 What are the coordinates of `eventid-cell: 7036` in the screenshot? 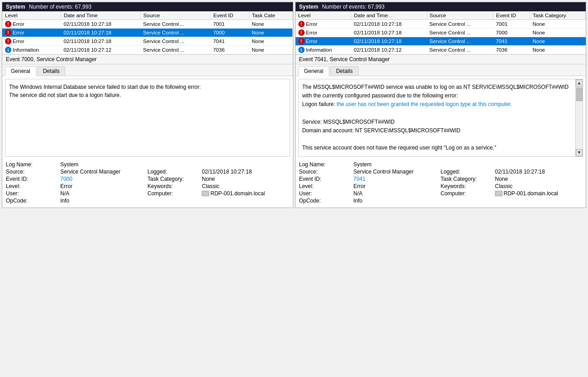 It's located at (511, 50).